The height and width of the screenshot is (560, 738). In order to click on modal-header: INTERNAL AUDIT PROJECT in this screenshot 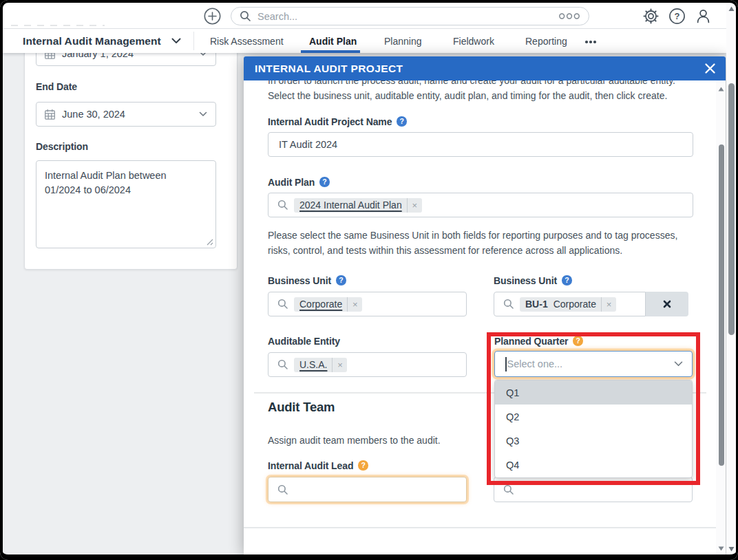, I will do `click(485, 69)`.